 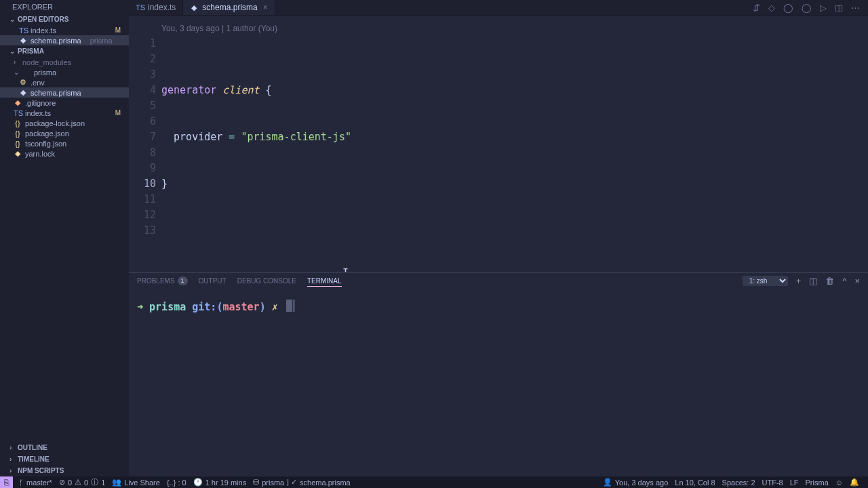 I want to click on file-tree-item: ◆.gitignore, so click(x=64, y=103).